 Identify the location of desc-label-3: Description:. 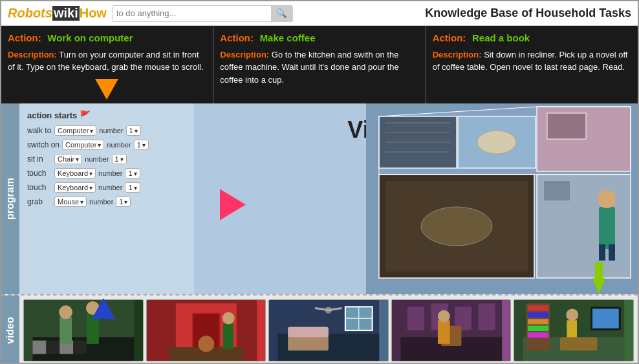
(457, 54).